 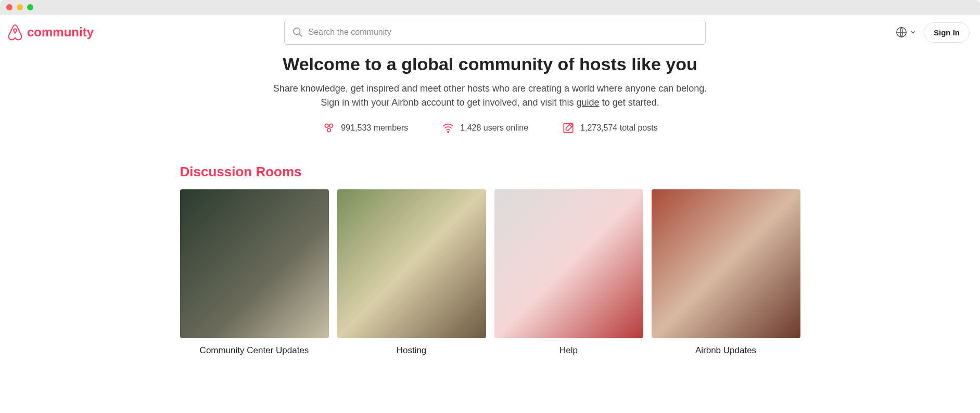 What do you see at coordinates (50, 32) in the screenshot?
I see `brand-logo: community` at bounding box center [50, 32].